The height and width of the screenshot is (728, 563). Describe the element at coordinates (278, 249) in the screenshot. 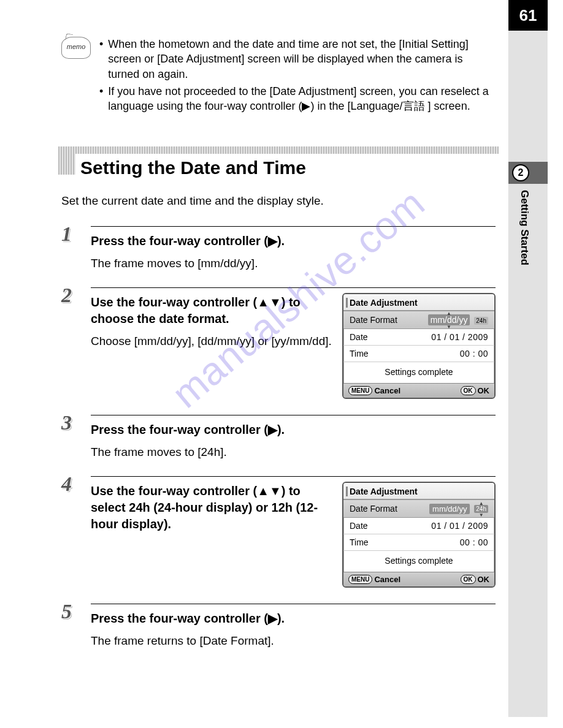

I see `step: 1 Press the four-way controller (▶). The…` at that location.